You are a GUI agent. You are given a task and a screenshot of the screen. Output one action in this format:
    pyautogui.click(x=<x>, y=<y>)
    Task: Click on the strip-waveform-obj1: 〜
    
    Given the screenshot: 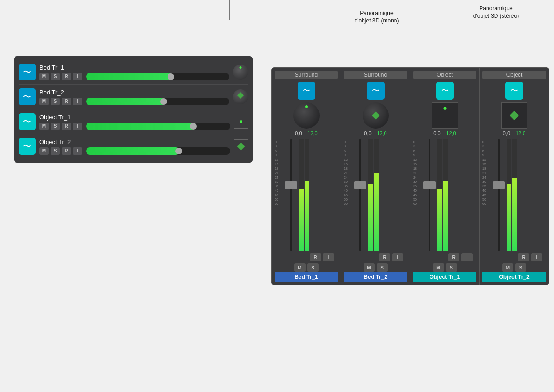 What is the action you would take?
    pyautogui.click(x=445, y=91)
    